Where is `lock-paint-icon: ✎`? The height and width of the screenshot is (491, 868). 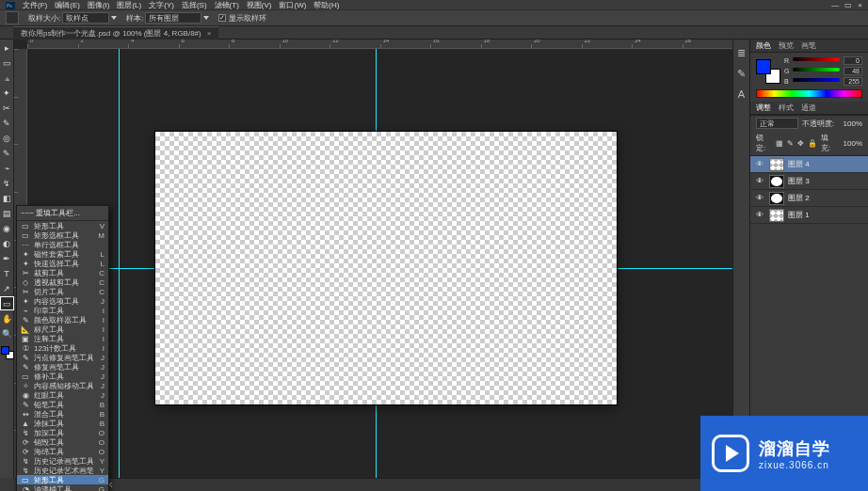
lock-paint-icon: ✎ is located at coordinates (791, 143).